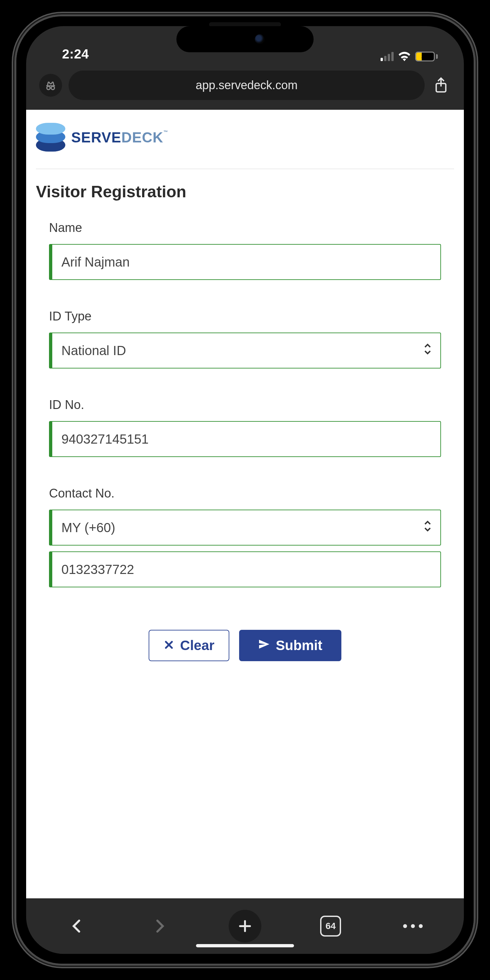 This screenshot has width=490, height=980. I want to click on more-icon, so click(413, 926).